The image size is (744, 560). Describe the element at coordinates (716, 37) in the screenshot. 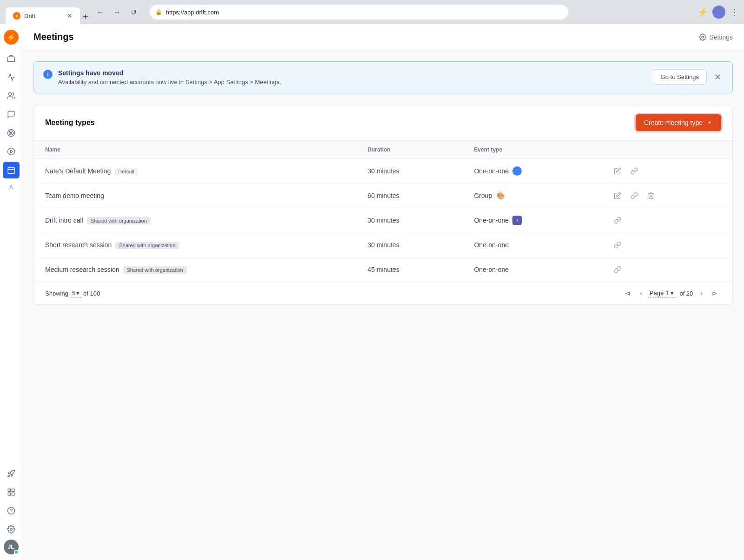

I see `settings-link: Settings` at that location.